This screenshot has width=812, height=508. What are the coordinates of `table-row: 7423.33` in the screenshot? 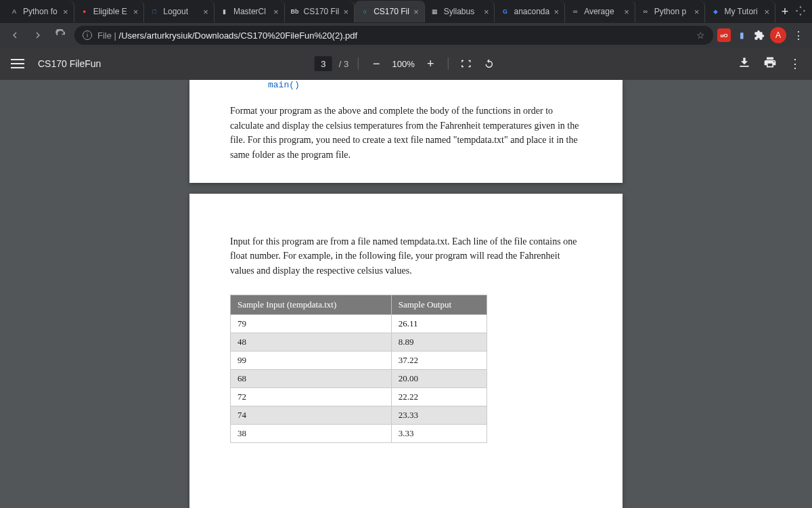 It's located at (359, 415).